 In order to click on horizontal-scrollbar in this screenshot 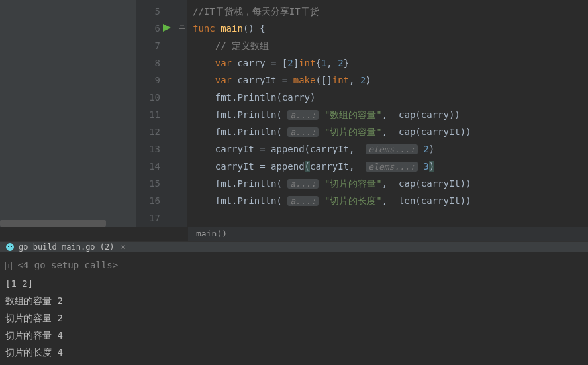, I will do `click(53, 223)`.